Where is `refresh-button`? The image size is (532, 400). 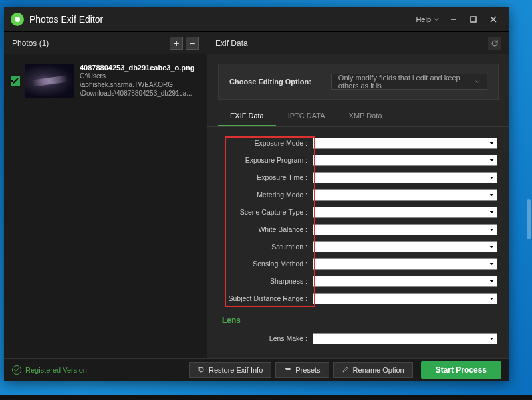 refresh-button is located at coordinates (495, 43).